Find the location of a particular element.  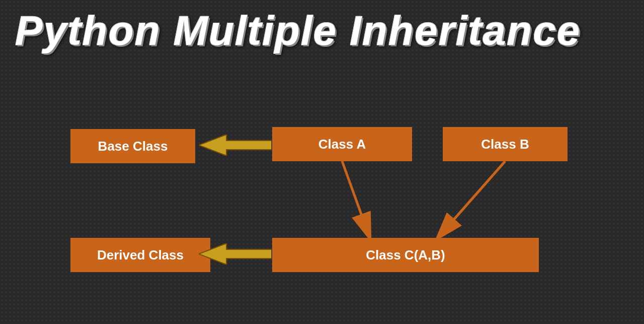

class-a-box: Class A is located at coordinates (342, 144).